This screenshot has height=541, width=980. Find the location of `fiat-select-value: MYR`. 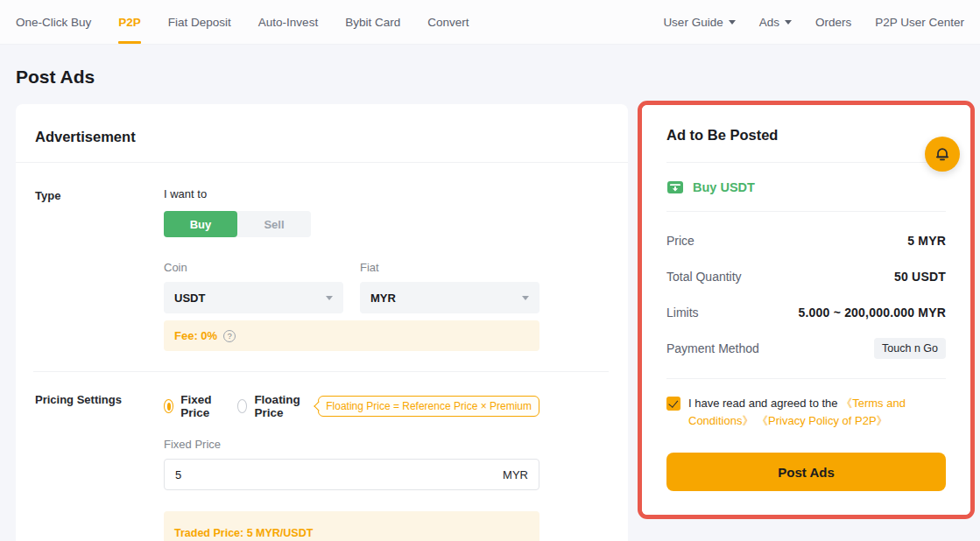

fiat-select-value: MYR is located at coordinates (384, 298).